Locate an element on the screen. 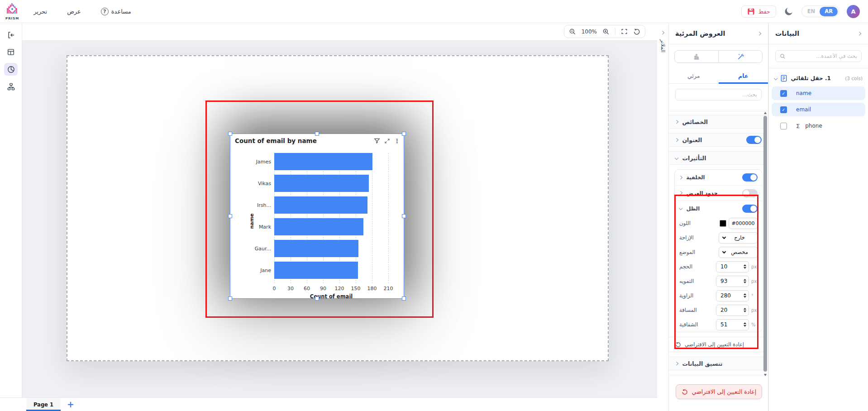  menu-view: عرض is located at coordinates (74, 12).